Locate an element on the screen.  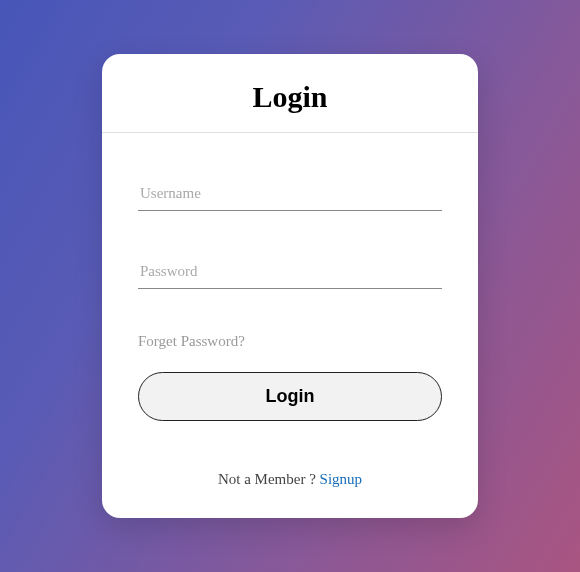
login-button: Login is located at coordinates (290, 396).